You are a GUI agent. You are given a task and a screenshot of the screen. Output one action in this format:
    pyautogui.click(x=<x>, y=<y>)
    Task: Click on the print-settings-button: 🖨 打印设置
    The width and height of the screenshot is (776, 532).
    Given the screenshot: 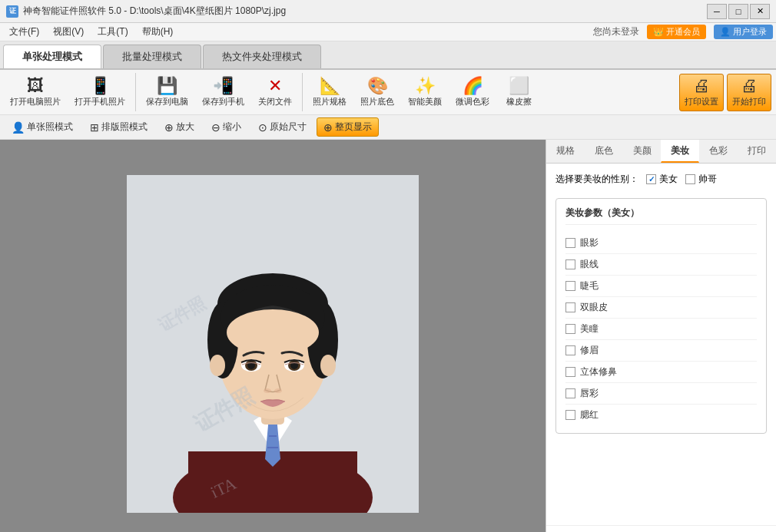 What is the action you would take?
    pyautogui.click(x=701, y=92)
    